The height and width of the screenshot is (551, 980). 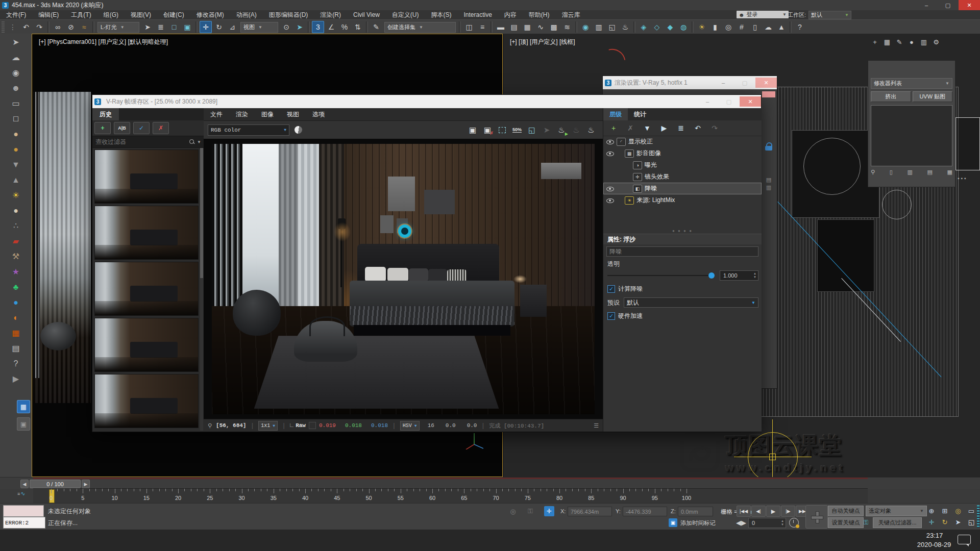 I want to click on spinner-snap-icon: ⇅, so click(x=358, y=27).